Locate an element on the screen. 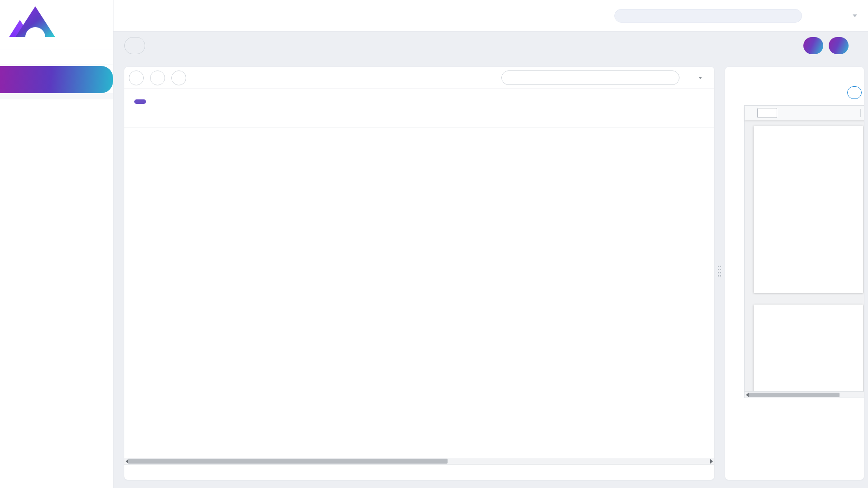 This screenshot has height=488, width=868. table-footer is located at coordinates (420, 472).